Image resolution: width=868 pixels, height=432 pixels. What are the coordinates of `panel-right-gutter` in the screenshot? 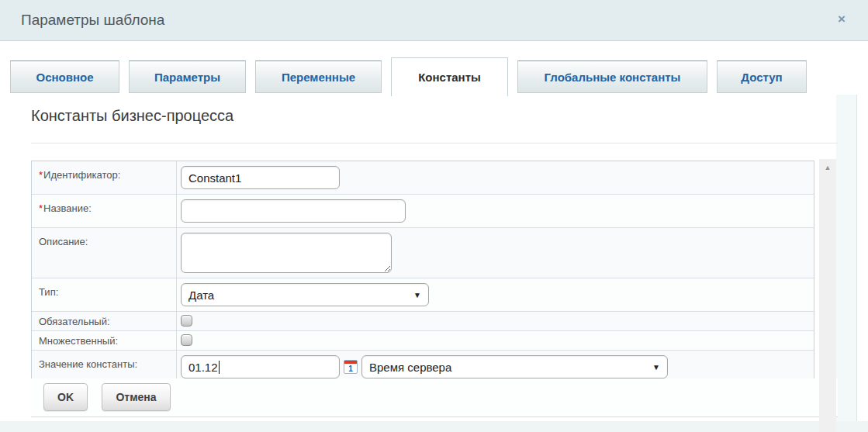 It's located at (847, 257).